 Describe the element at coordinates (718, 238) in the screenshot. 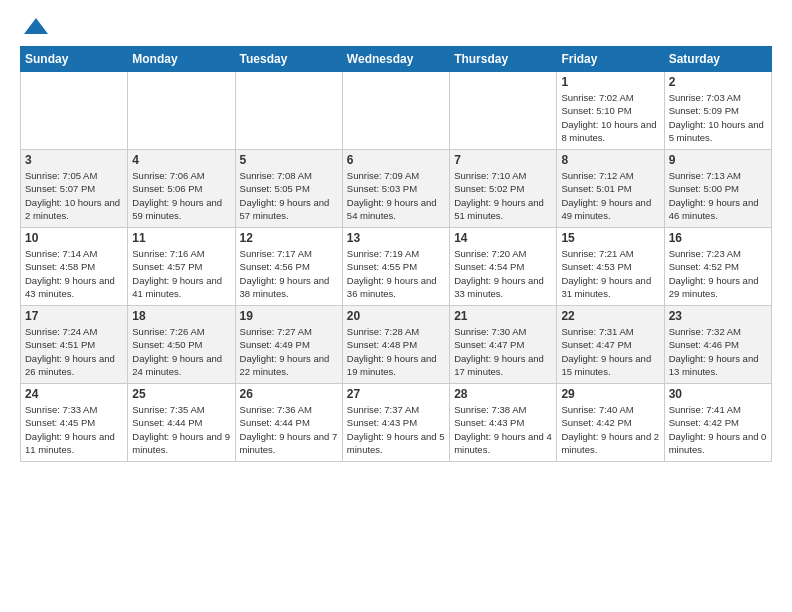

I see `day-number: 16` at that location.